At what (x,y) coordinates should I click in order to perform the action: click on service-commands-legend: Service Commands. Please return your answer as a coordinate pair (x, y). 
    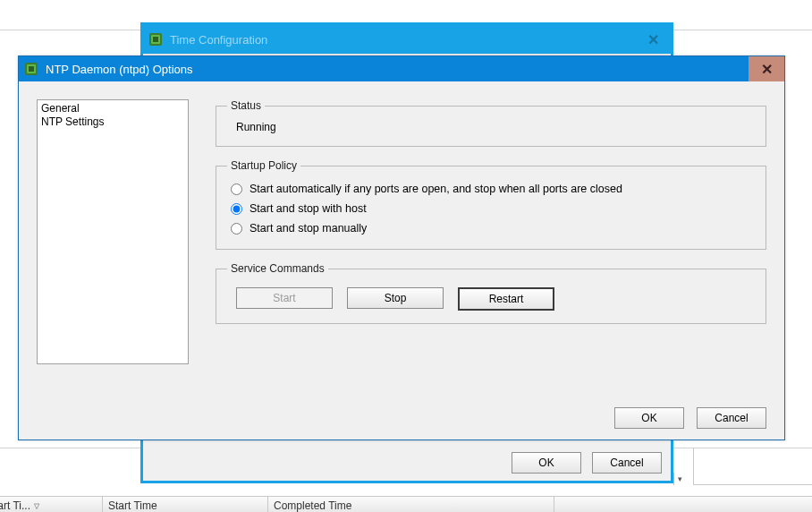
    Looking at the image, I should click on (277, 269).